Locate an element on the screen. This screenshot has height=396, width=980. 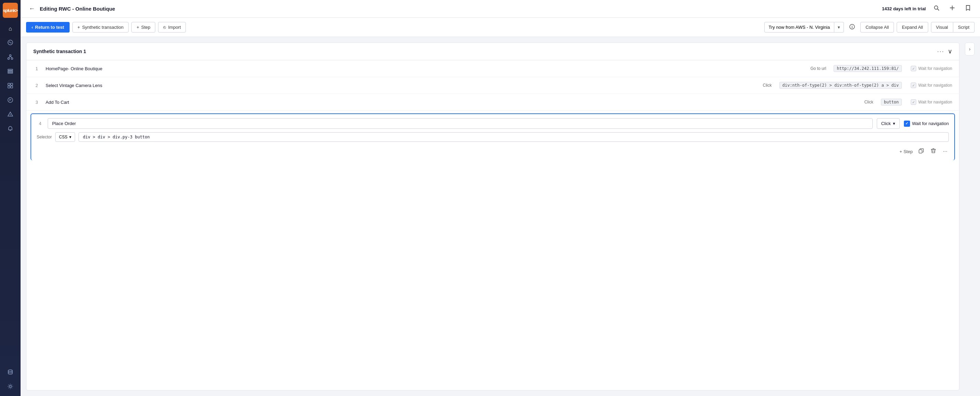
step-selector-2: div:nth-of-type(2) > div:nth-of-type(2) … is located at coordinates (841, 85).